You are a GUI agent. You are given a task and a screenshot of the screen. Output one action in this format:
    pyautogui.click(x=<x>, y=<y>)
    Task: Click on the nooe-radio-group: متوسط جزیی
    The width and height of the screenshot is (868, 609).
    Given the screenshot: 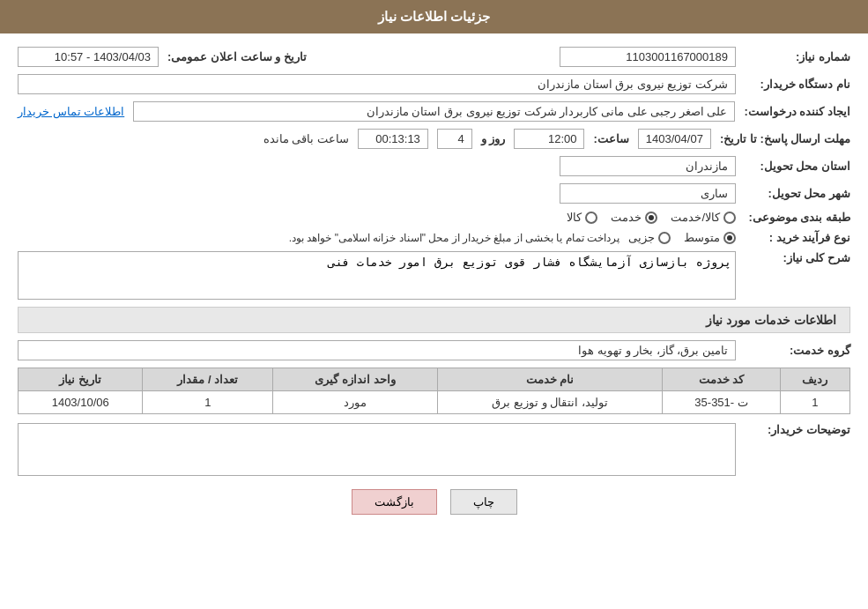 What is the action you would take?
    pyautogui.click(x=682, y=238)
    